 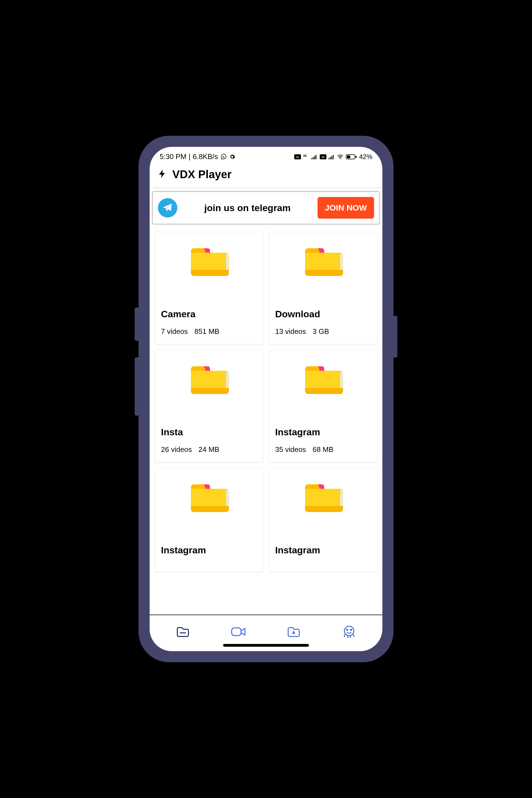 I want to click on banner-text: join us on telegram, so click(x=248, y=208).